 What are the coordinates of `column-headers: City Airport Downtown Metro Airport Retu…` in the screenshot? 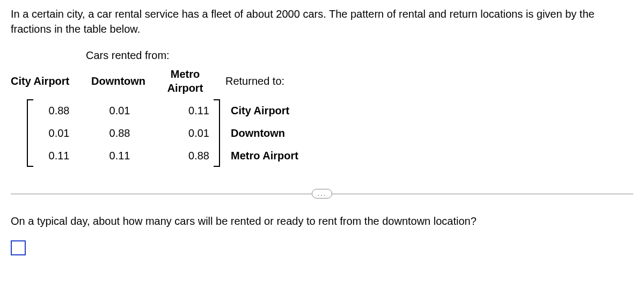 It's located at (322, 81).